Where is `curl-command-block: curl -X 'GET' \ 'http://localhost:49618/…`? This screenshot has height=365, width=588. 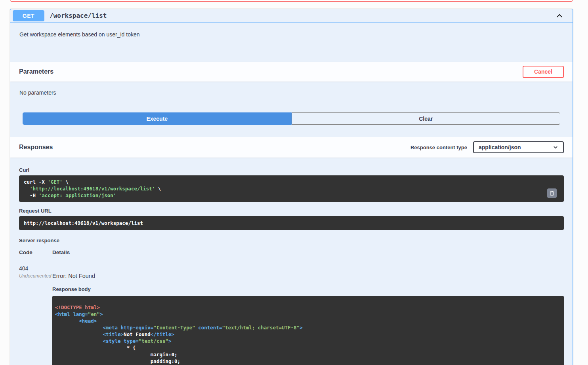 curl-command-block: curl -X 'GET' \ 'http://localhost:49618/… is located at coordinates (292, 188).